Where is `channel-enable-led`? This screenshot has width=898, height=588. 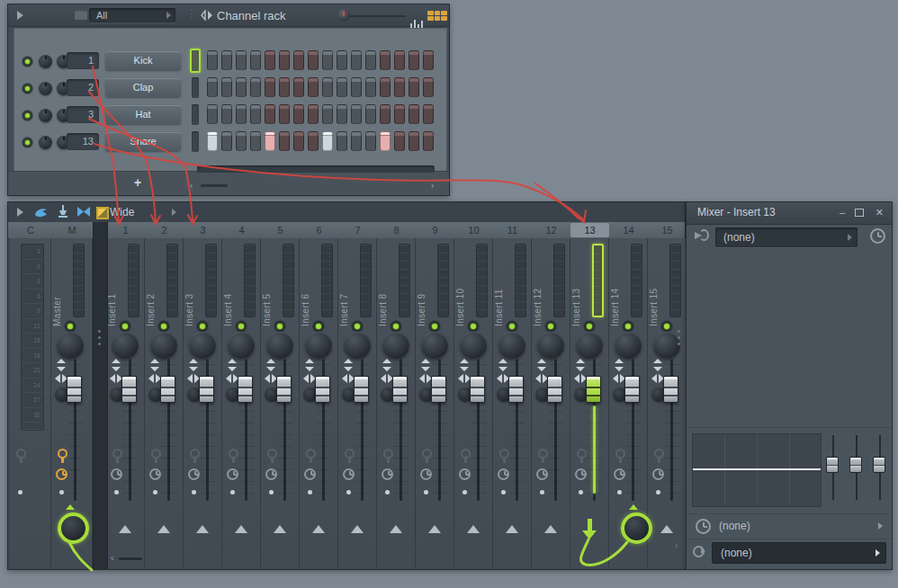
channel-enable-led is located at coordinates (27, 88).